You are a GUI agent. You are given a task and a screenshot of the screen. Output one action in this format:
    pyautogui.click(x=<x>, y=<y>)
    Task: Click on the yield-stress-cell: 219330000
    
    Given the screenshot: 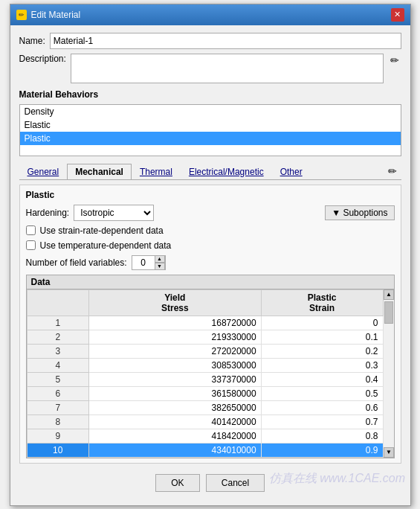 What is the action you would take?
    pyautogui.click(x=175, y=336)
    